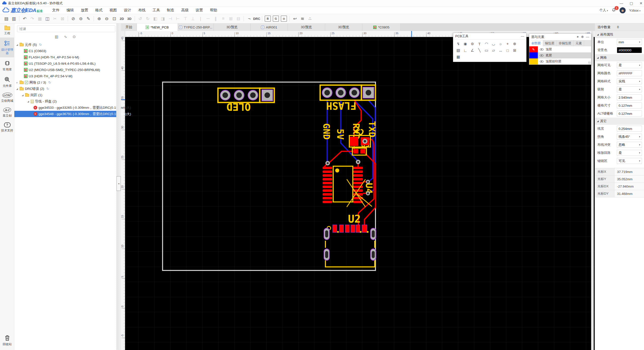  I want to click on minimize-panel-button: —, so click(522, 36).